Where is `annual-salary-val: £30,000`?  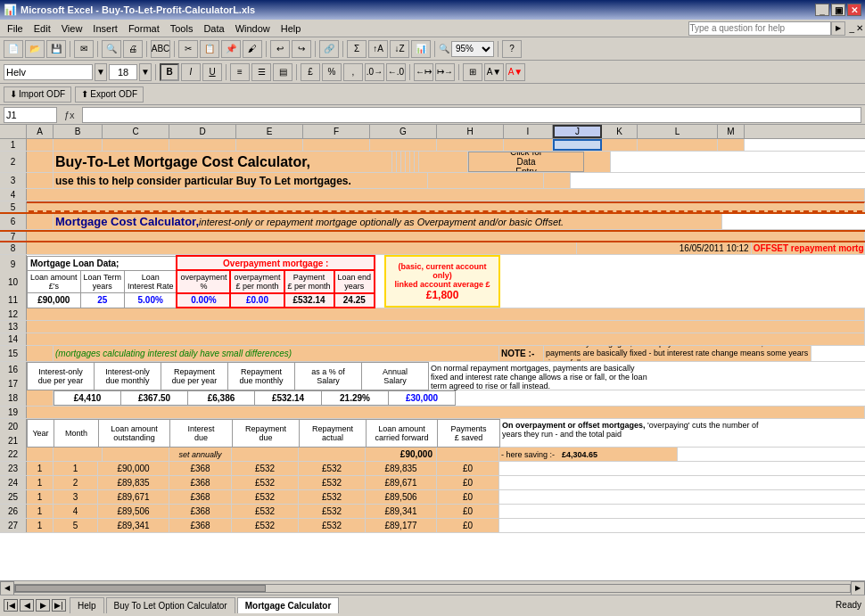 annual-salary-val: £30,000 is located at coordinates (423, 398).